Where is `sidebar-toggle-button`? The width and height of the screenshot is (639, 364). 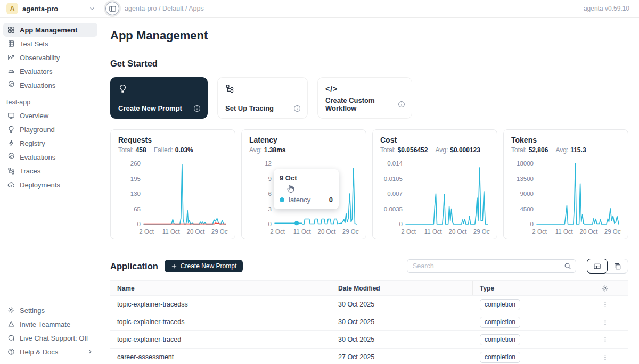
sidebar-toggle-button is located at coordinates (112, 9).